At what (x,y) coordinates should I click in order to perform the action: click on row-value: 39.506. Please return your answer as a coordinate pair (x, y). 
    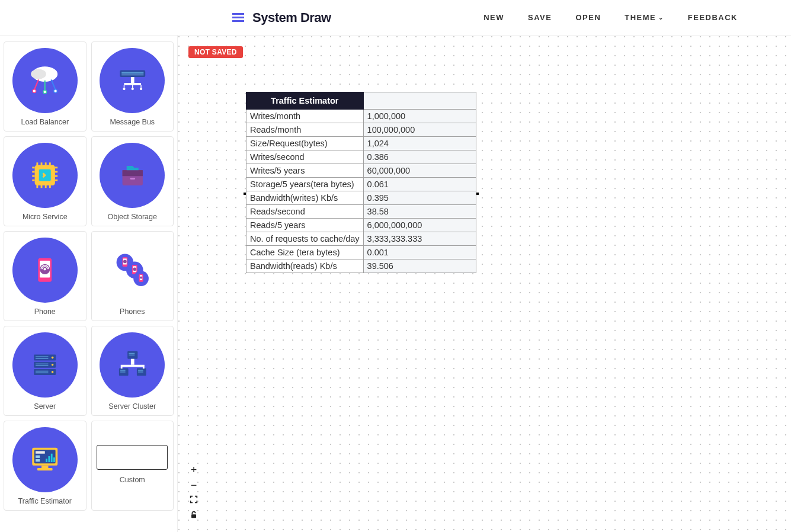
    Looking at the image, I should click on (419, 267).